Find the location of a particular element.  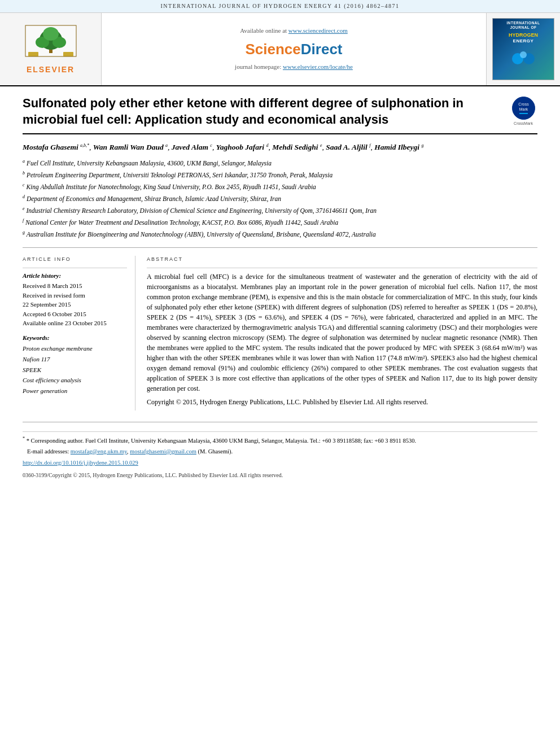

keyword-2: Nafion 117 is located at coordinates (75, 359).